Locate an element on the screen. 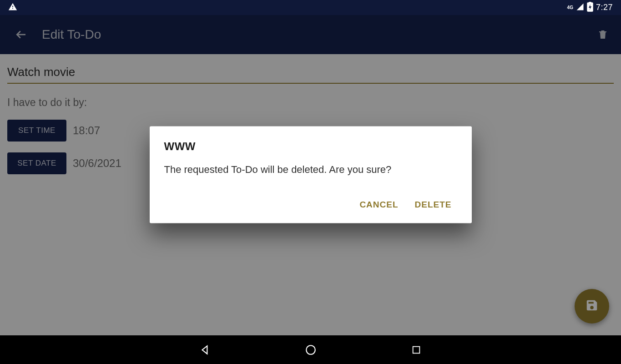 This screenshot has height=364, width=621. nav-home-button is located at coordinates (311, 350).